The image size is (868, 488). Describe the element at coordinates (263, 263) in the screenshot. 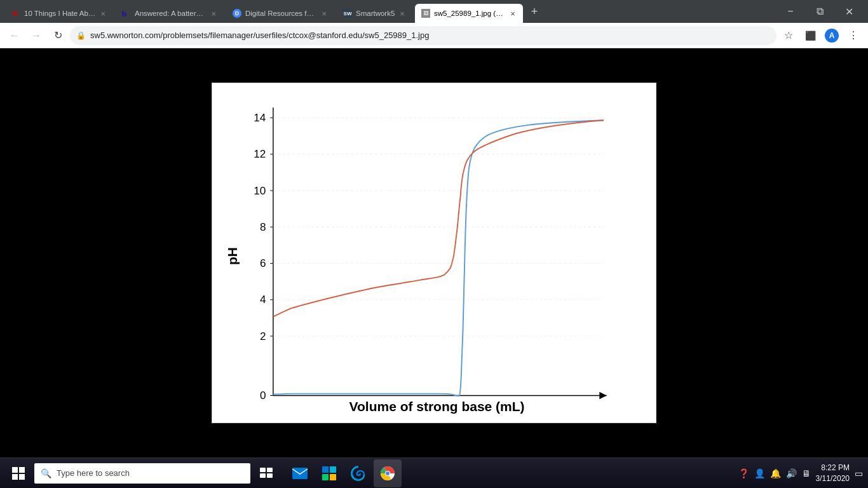

I see `svg-text: 6` at that location.